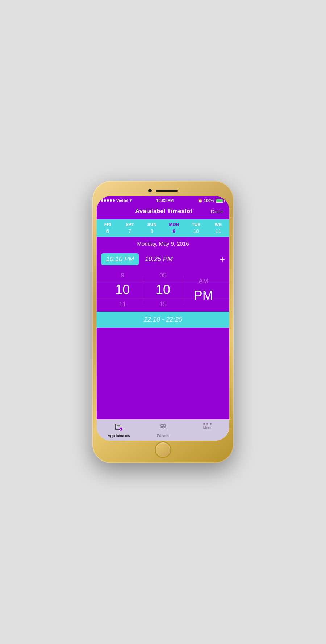  I want to click on day-name-wed: WE, so click(218, 225).